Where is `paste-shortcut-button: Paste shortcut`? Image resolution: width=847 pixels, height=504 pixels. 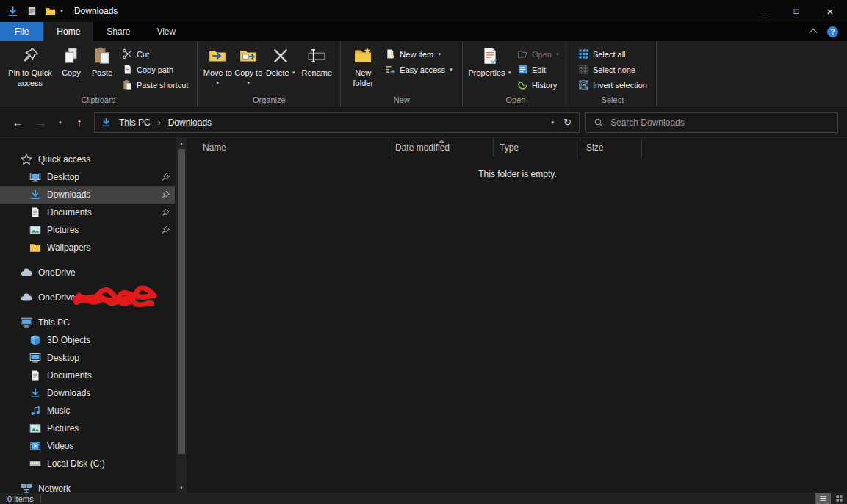
paste-shortcut-button: Paste shortcut is located at coordinates (155, 85).